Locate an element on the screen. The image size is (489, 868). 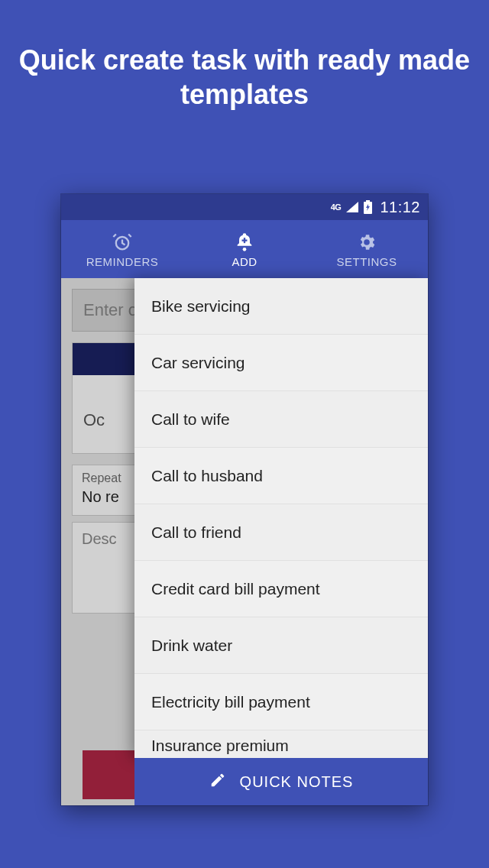
tab-label: ADD is located at coordinates (244, 261).